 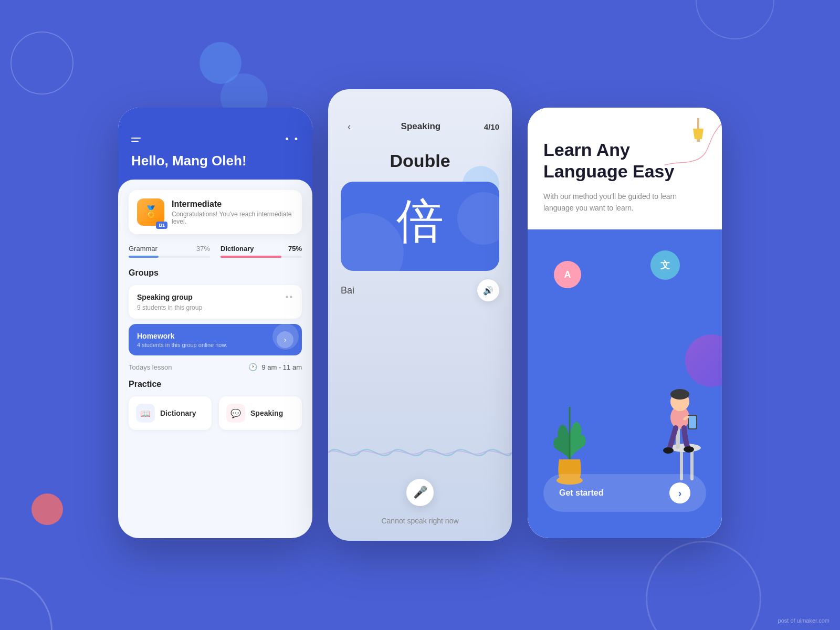 I want to click on grammar-track, so click(x=169, y=257).